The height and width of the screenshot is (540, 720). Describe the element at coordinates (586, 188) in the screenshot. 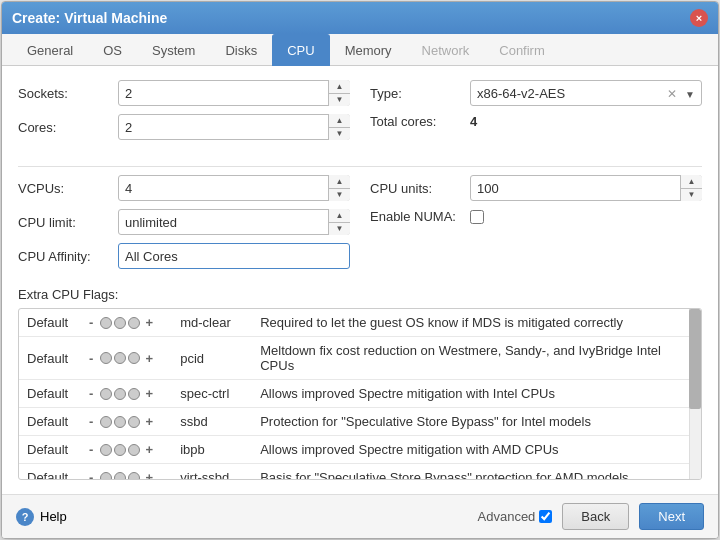

I see `cpu-units-control: ▲ ▼` at that location.